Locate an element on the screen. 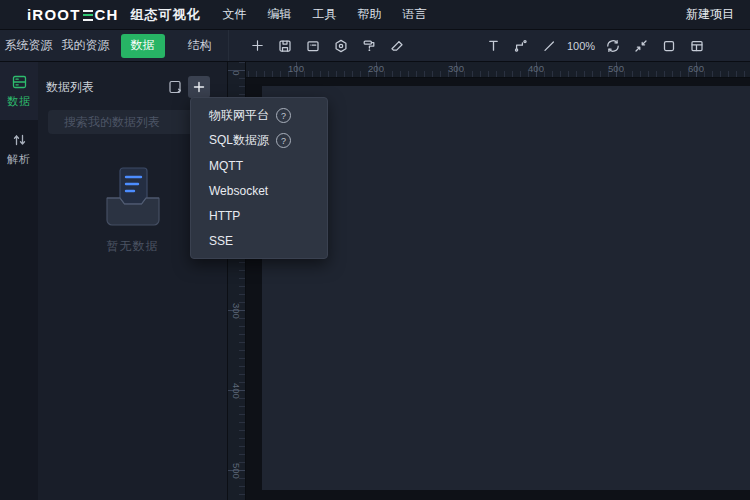  secondary-bar: 系统资源 我的资源 数据 结构 is located at coordinates (375, 46).